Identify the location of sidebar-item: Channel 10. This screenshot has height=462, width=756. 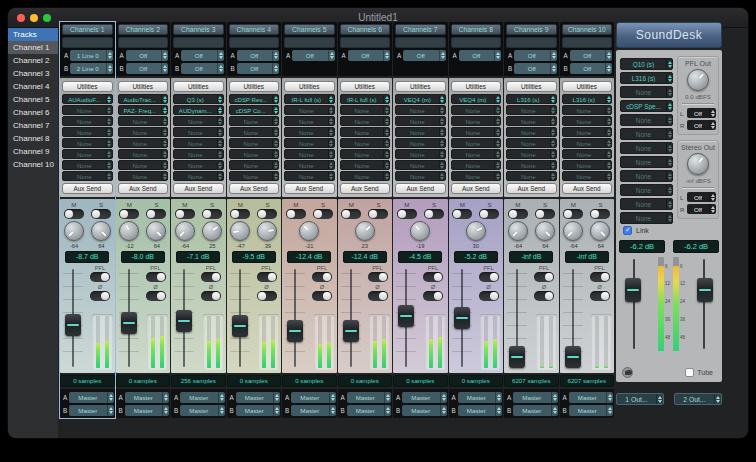
(33, 164).